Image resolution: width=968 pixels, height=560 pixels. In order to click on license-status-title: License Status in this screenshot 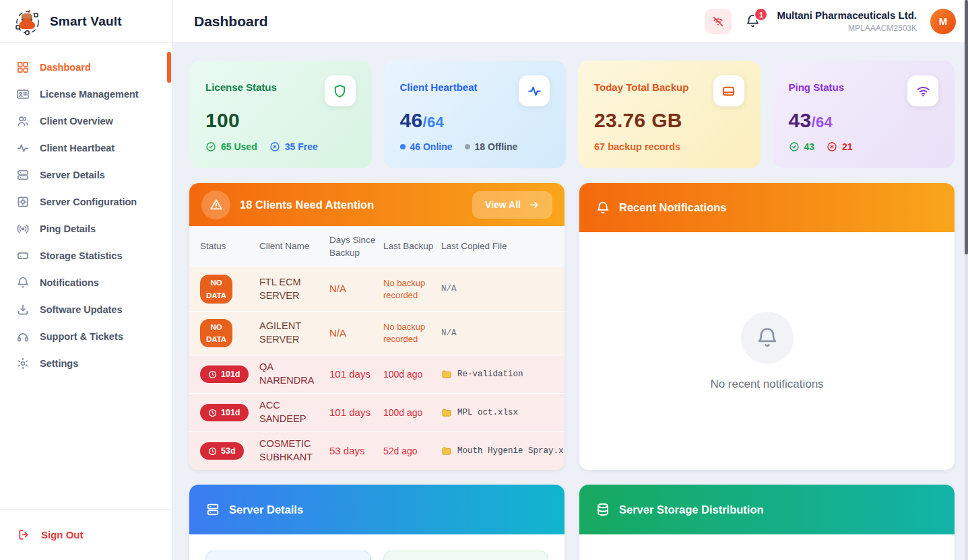, I will do `click(241, 84)`.